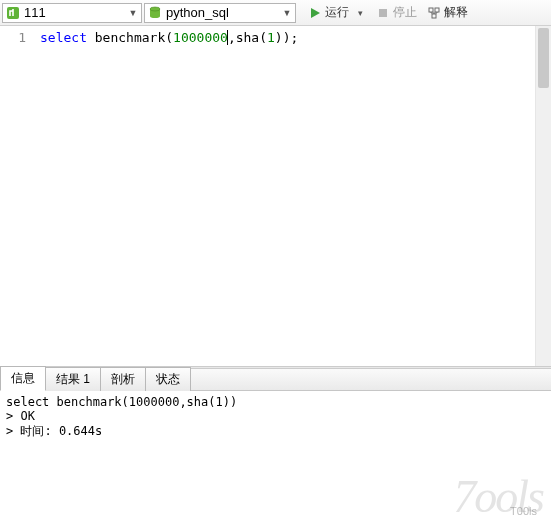  What do you see at coordinates (456, 12) in the screenshot?
I see `explain-label: 解释` at bounding box center [456, 12].